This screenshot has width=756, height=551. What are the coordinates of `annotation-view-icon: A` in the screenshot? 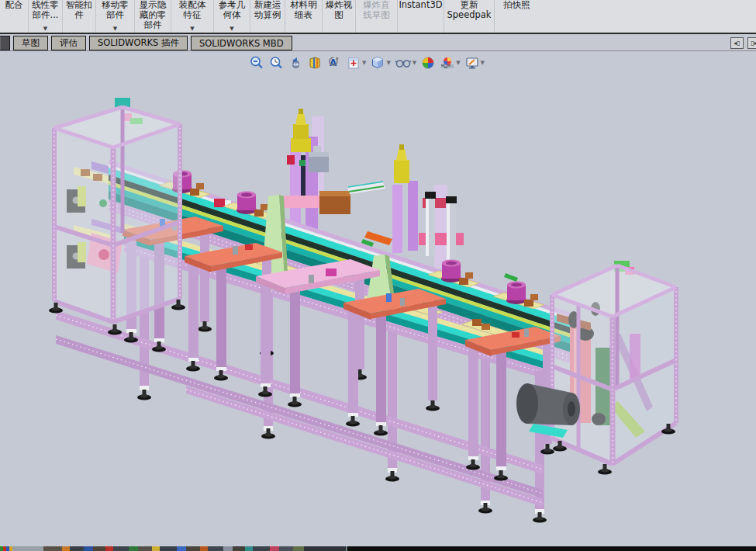 It's located at (334, 63).